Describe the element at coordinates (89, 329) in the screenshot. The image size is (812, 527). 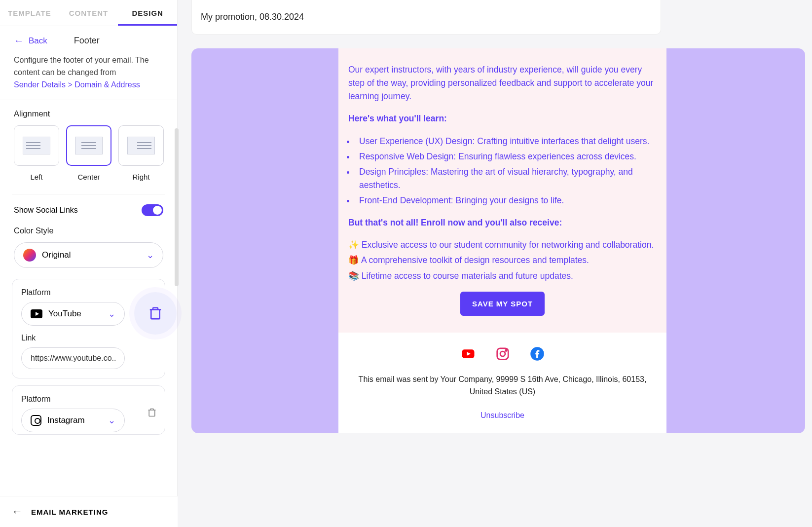
I see `social-platform-card-youtube: Platform YouTube ⌄ Link` at that location.